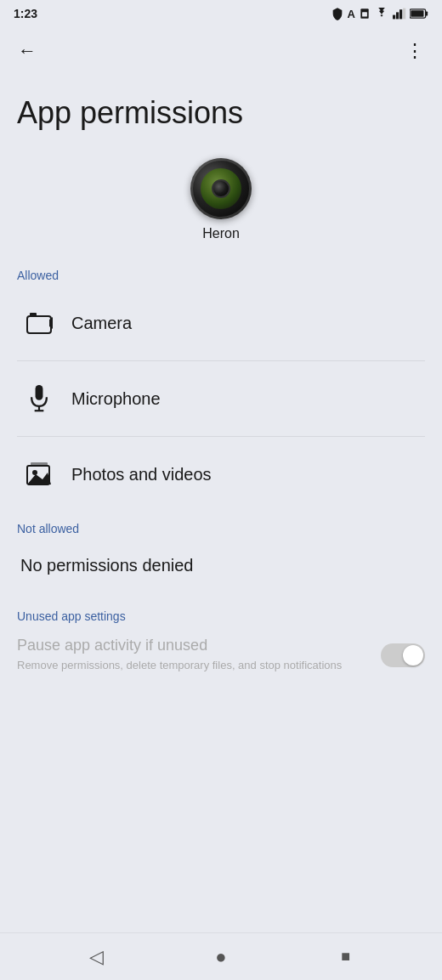 This screenshot has height=980, width=442. I want to click on unused-app-header: Unused app settings, so click(221, 616).